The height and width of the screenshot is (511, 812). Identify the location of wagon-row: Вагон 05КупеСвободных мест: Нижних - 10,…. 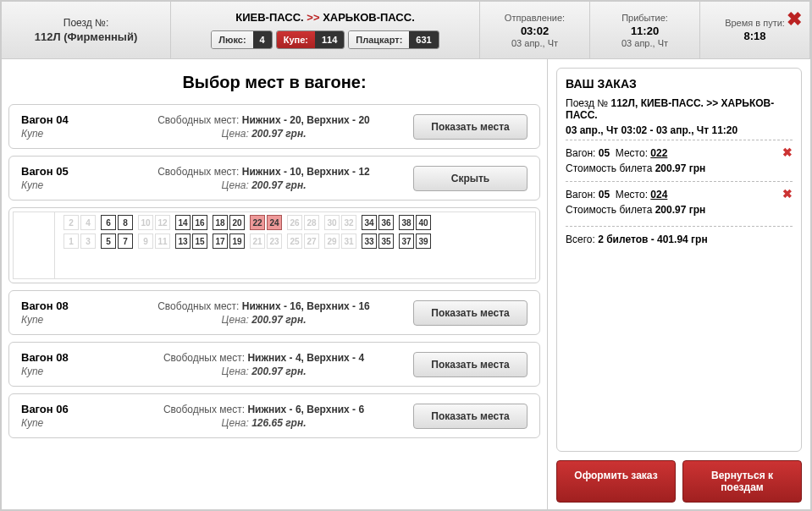
(274, 178).